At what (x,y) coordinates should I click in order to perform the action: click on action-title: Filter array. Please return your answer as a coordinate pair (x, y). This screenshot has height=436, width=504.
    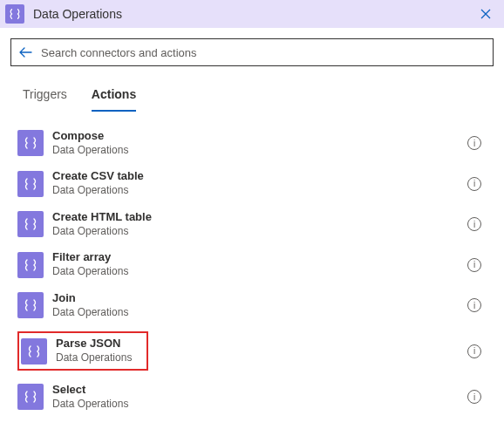
    Looking at the image, I should click on (91, 258).